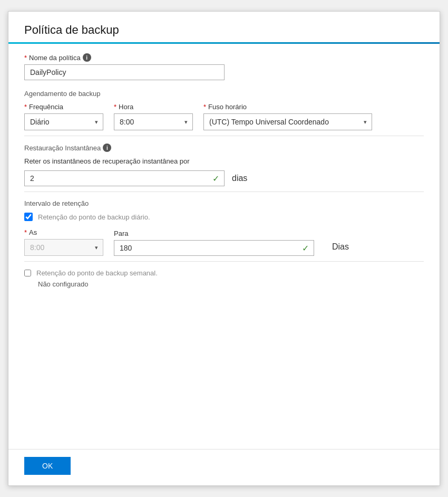  I want to click on schedule-fields-row: * Frequência Diário Semanal Mensal ▾ * H…, so click(224, 117).